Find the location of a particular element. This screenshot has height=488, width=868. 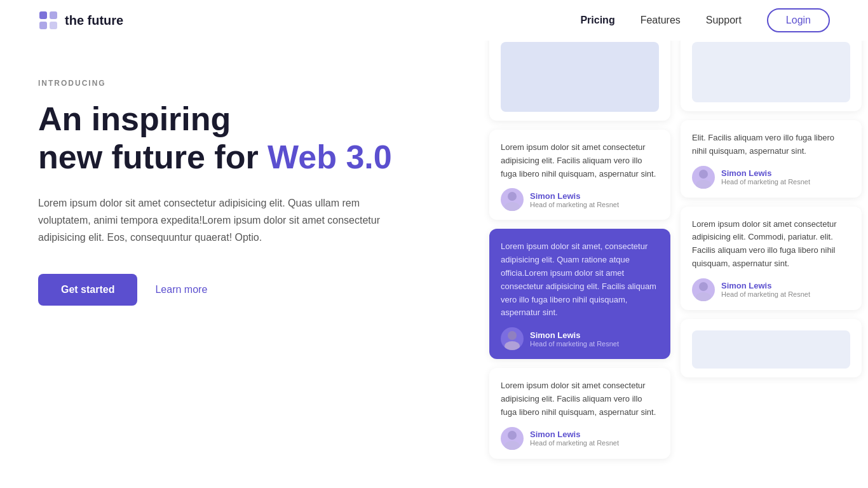

hero-title-accent: Web 3.0 is located at coordinates (330, 157).